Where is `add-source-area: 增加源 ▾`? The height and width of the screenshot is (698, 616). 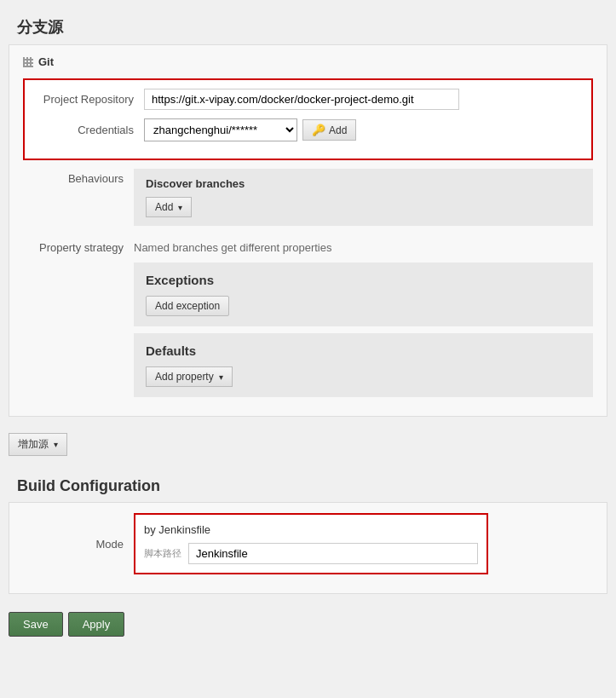 add-source-area: 增加源 ▾ is located at coordinates (308, 447).